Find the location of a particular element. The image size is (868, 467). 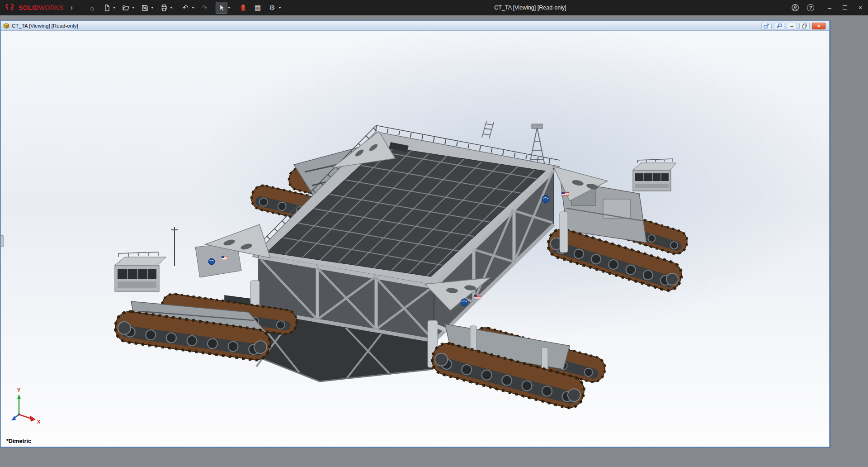

close-icon: × is located at coordinates (860, 8).